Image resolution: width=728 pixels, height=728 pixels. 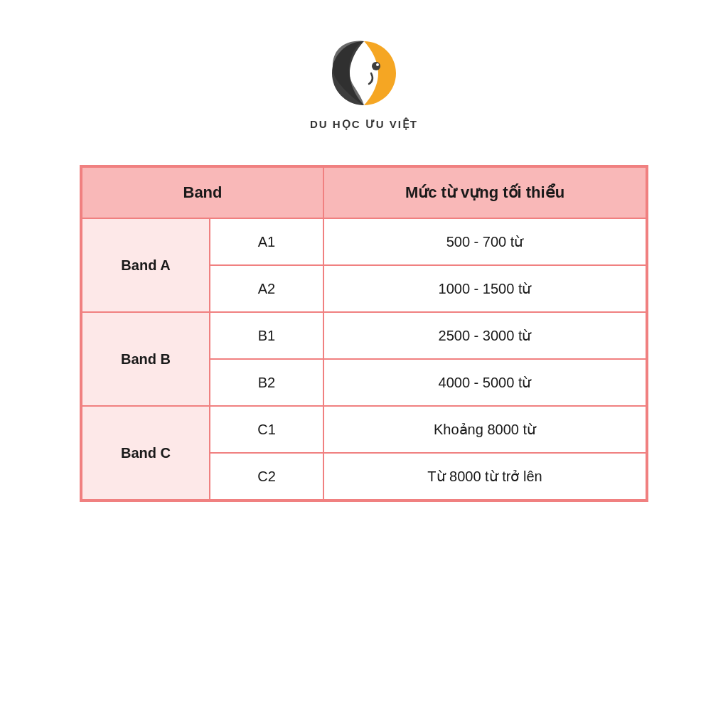 I want to click on table-row: Band A A1 500 - 700 từ, so click(x=364, y=242).